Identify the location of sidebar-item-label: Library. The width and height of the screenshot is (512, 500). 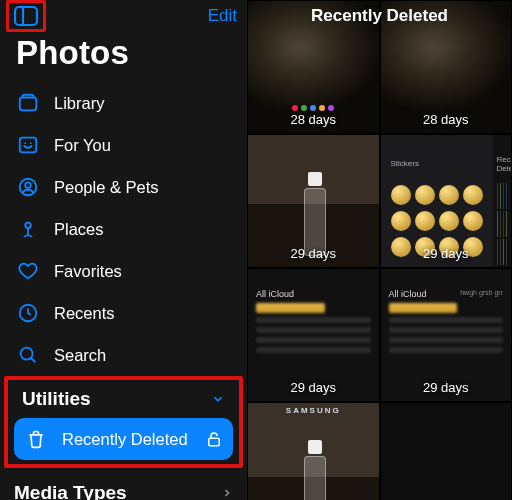
(79, 104).